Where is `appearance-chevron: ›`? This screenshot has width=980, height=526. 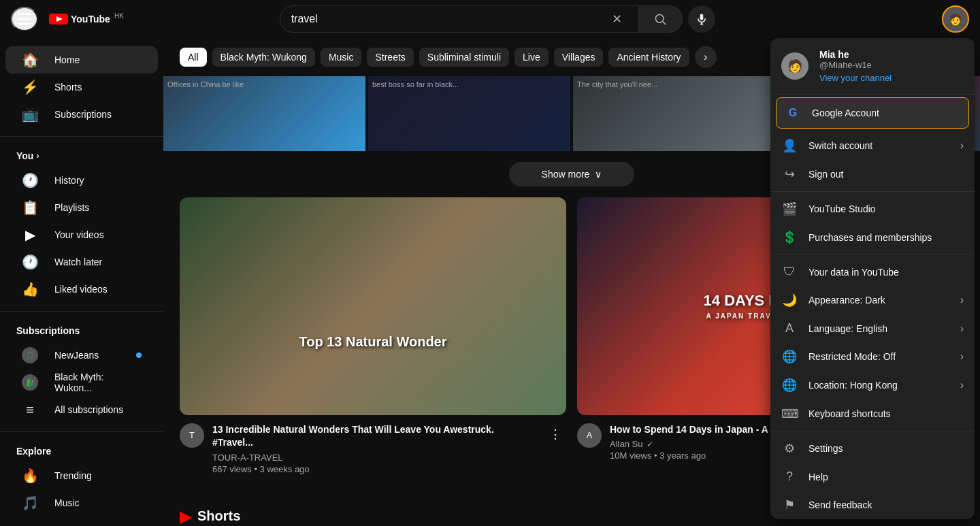
appearance-chevron: › is located at coordinates (962, 300).